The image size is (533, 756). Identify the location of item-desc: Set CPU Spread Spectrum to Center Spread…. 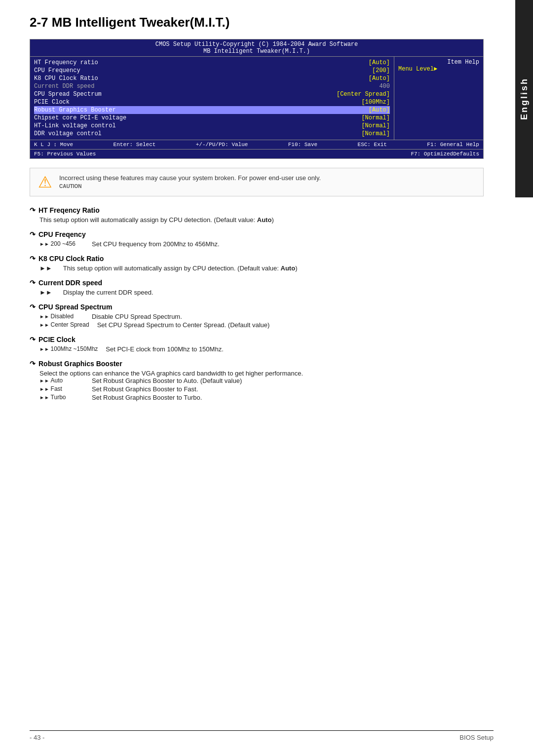
(290, 325).